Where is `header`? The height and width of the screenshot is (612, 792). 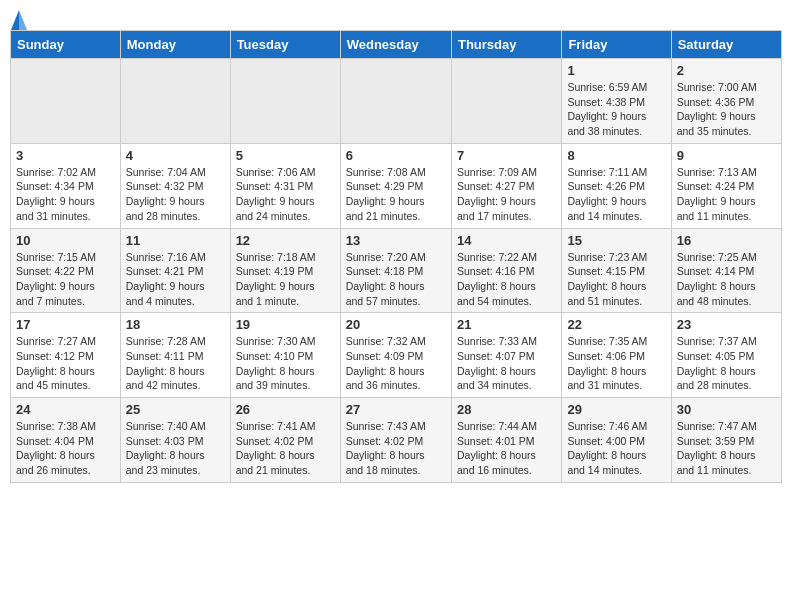 header is located at coordinates (396, 18).